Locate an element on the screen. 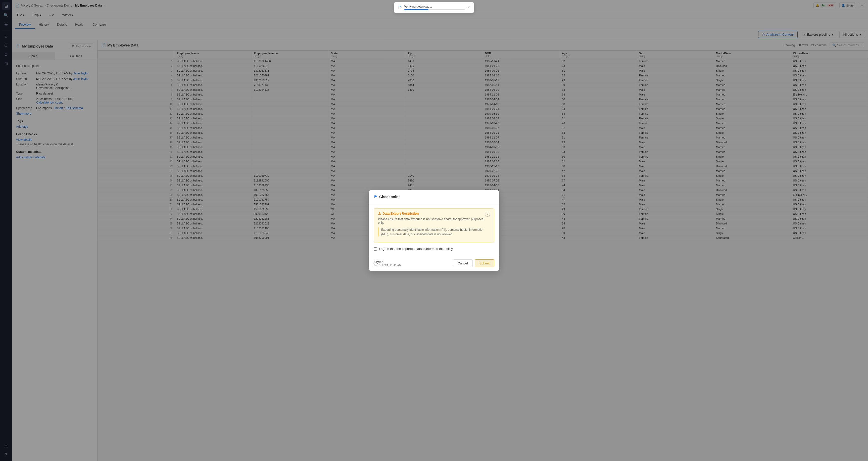 Image resolution: width=868 pixels, height=461 pixels. progress-bar-fill is located at coordinates (416, 10).